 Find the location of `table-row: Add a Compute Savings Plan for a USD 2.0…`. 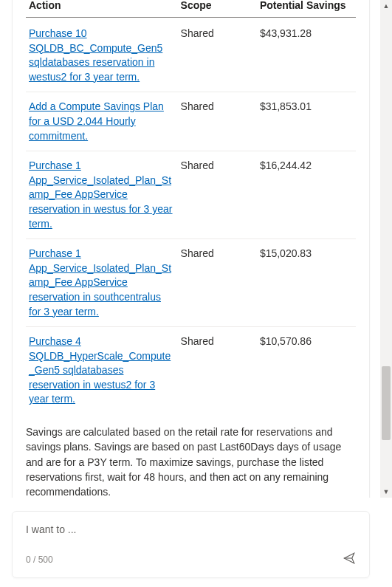

table-row: Add a Compute Savings Plan for a USD 2.0… is located at coordinates (190, 122).